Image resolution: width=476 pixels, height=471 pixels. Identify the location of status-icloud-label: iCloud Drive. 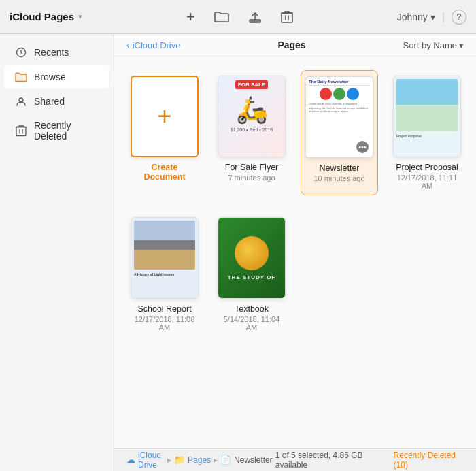
(151, 460).